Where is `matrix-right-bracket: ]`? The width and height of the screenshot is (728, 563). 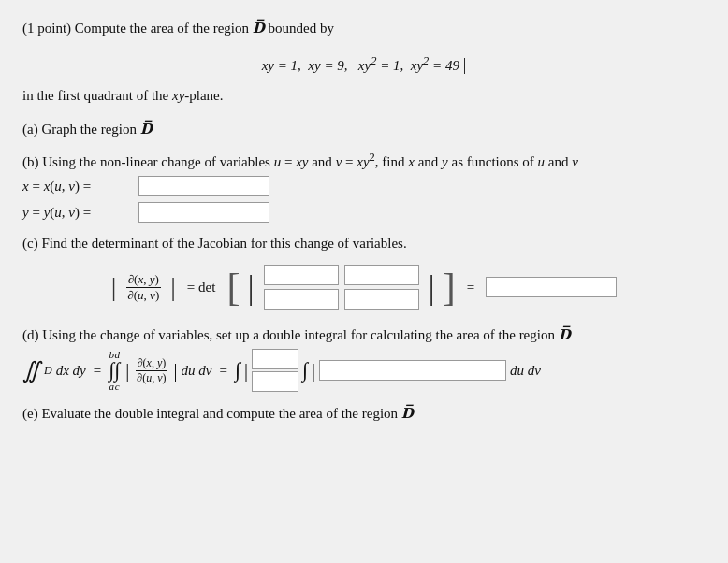 matrix-right-bracket: ] is located at coordinates (449, 287).